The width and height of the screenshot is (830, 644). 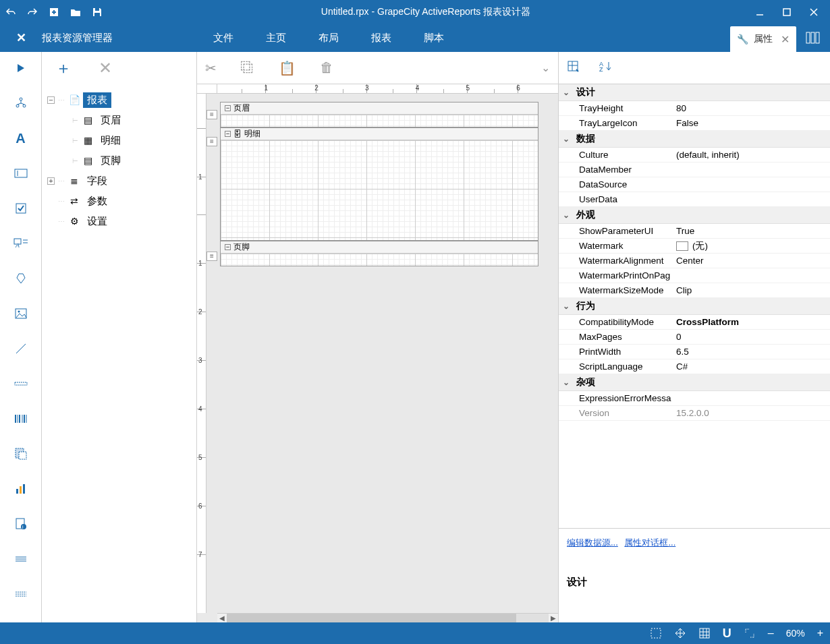 What do you see at coordinates (88, 160) in the screenshot?
I see `section-icon: ▤` at bounding box center [88, 160].